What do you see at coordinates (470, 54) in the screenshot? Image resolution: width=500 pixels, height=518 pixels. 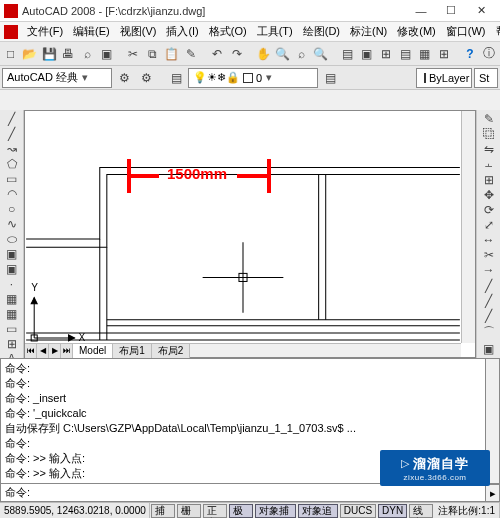 I see `help-icon: ?` at bounding box center [470, 54].